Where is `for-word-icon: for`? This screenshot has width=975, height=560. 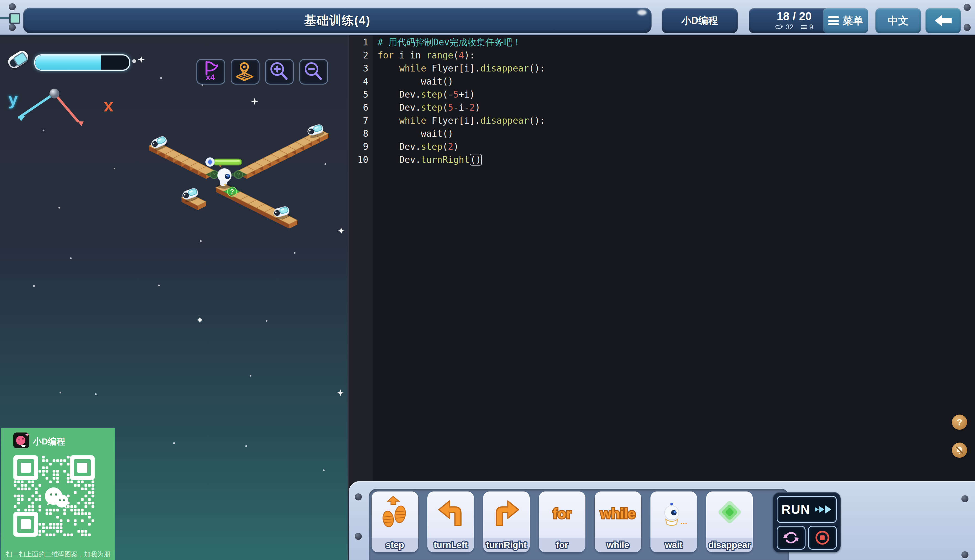 for-word-icon: for is located at coordinates (562, 513).